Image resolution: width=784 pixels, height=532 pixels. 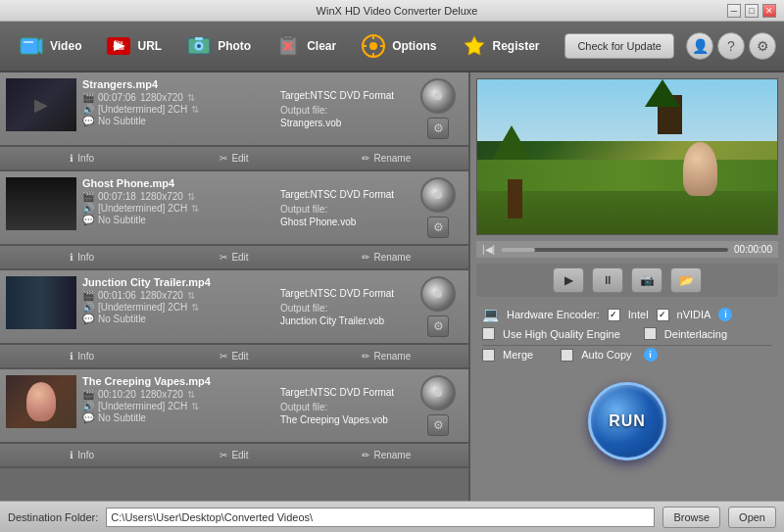 What do you see at coordinates (234, 308) in the screenshot?
I see `file-item-3: Junction City Trailer.mp4 🎬 00:01:06 128…` at bounding box center [234, 308].